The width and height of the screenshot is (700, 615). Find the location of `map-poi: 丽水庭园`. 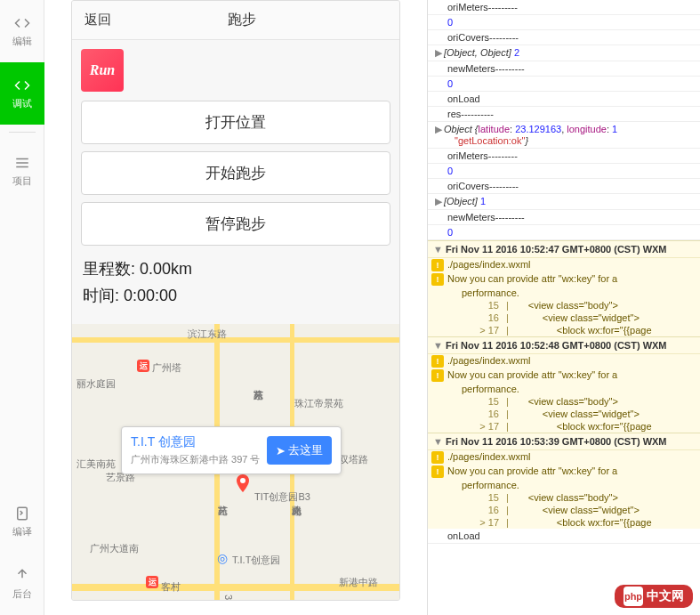

map-poi: 丽水庭园 is located at coordinates (96, 384).